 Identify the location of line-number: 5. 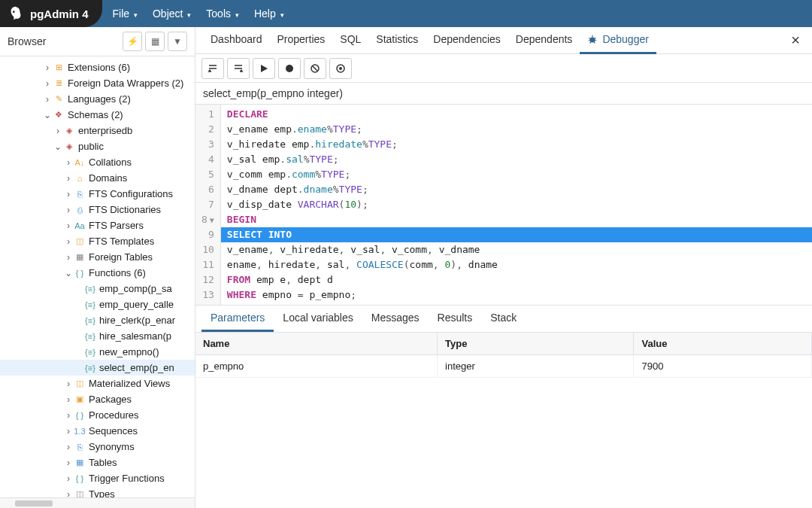
(208, 175).